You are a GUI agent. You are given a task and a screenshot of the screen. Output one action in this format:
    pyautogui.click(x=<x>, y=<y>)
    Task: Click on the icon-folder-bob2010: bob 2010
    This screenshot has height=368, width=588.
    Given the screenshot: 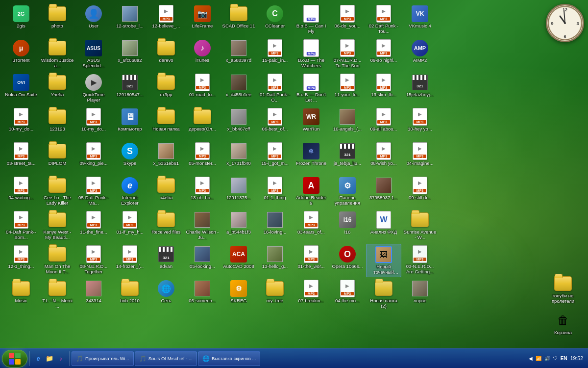 What is the action you would take?
    pyautogui.click(x=130, y=295)
    